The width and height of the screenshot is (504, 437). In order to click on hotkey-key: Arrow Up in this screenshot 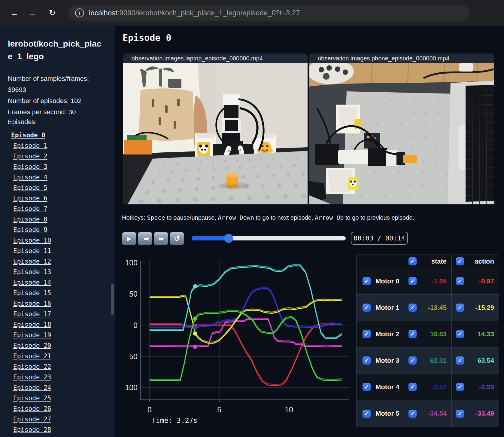, I will do `click(329, 218)`.